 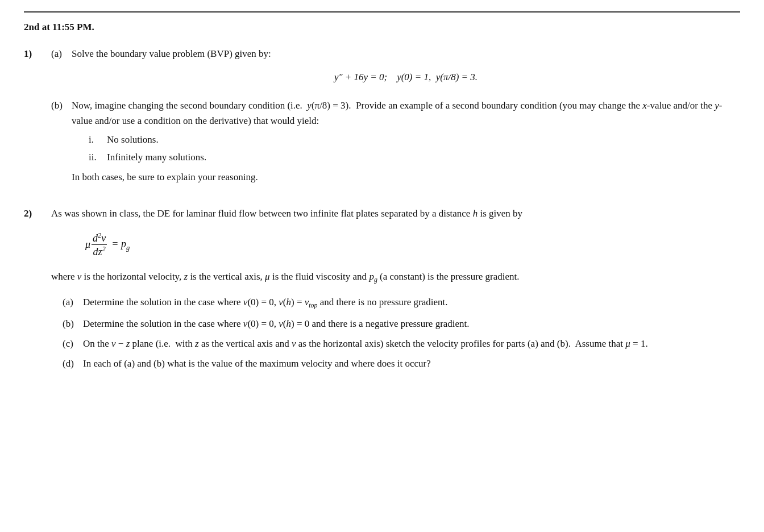 I want to click on problem-2-description: where v is the horizontal velocity, z is…, so click(x=396, y=277).